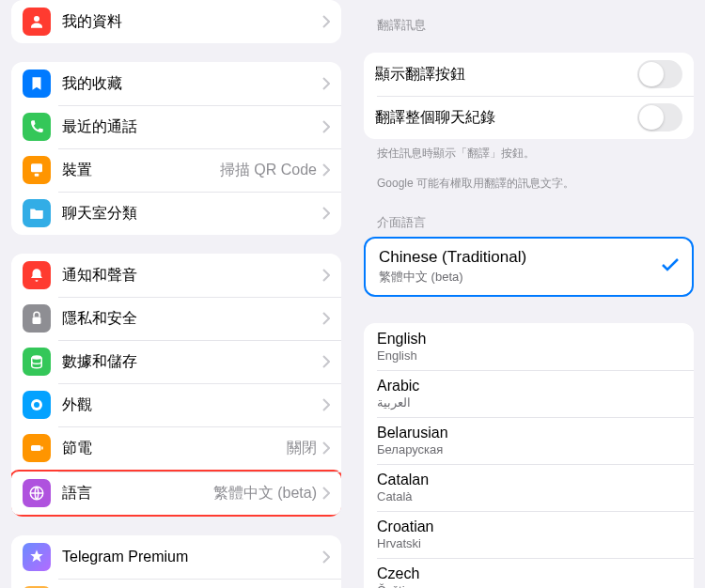 Image resolution: width=705 pixels, height=588 pixels. What do you see at coordinates (528, 267) in the screenshot?
I see `selected-language: Chinese (Traditional) 繁體中文 (beta)` at bounding box center [528, 267].